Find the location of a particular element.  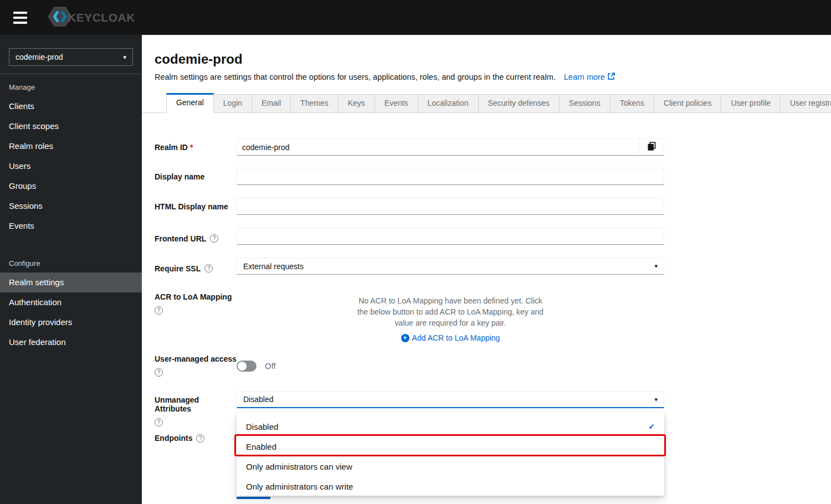

html-display-name-label: HTML Display name is located at coordinates (196, 206).